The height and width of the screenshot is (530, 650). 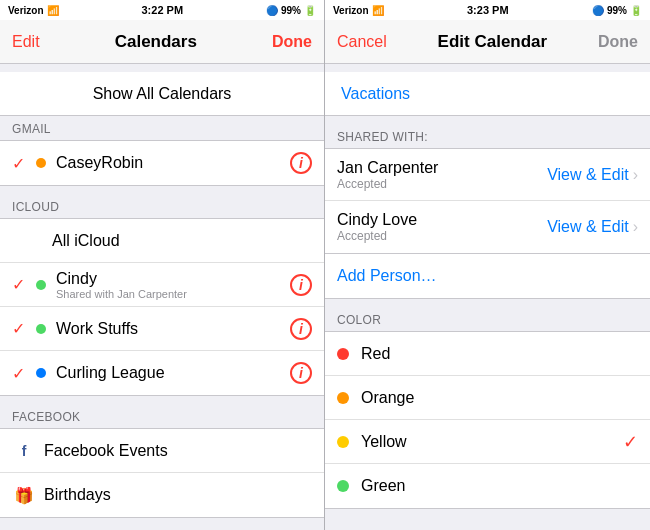 What do you see at coordinates (343, 486) in the screenshot?
I see `green-dot` at bounding box center [343, 486].